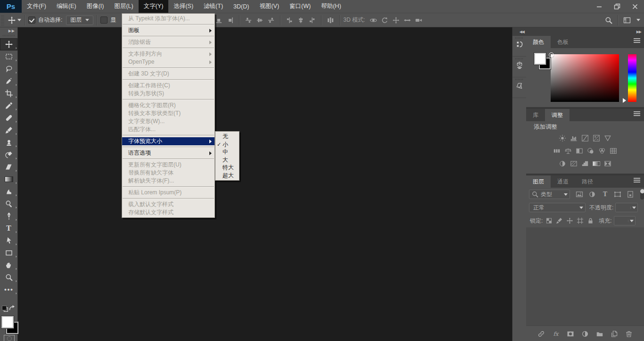 Image resolution: width=644 pixels, height=341 pixels. What do you see at coordinates (608, 163) in the screenshot?
I see `selective-color-icon` at bounding box center [608, 163].